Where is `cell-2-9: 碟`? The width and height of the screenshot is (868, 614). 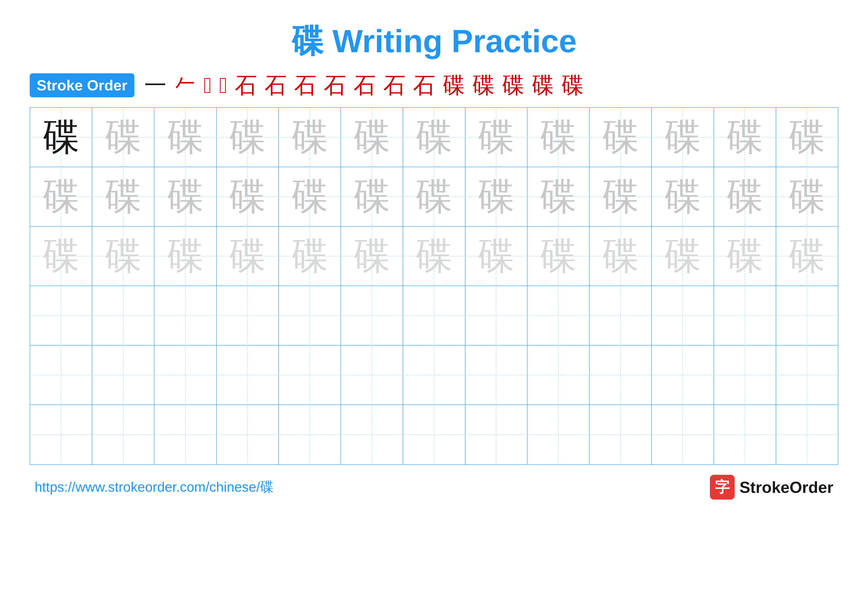
cell-2-9: 碟 is located at coordinates (559, 197).